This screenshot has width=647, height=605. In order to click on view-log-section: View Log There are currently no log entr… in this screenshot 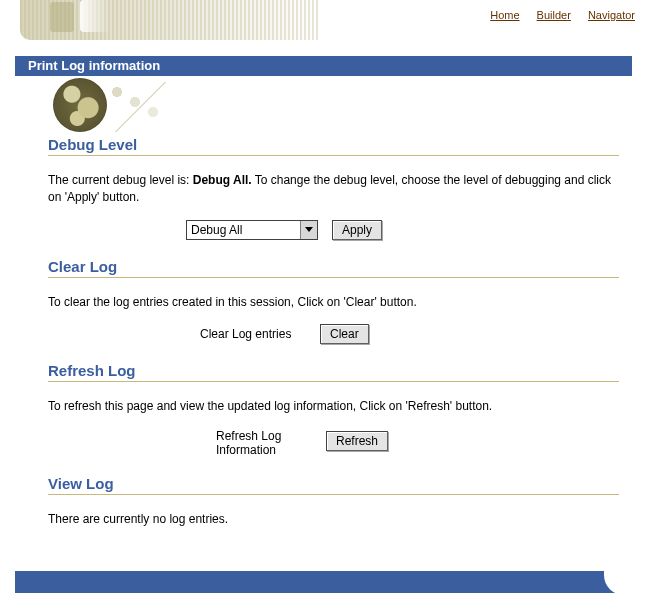, I will do `click(334, 502)`.